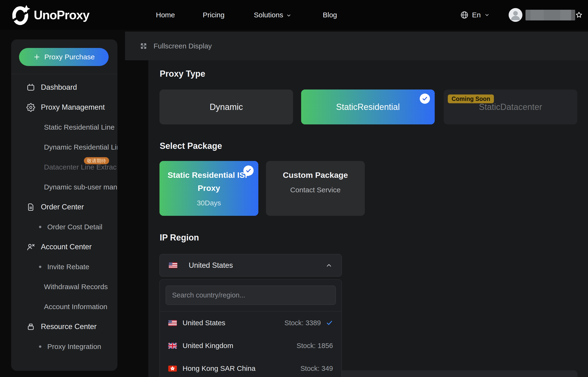  What do you see at coordinates (51, 15) in the screenshot?
I see `brand-logo: UnoProxy` at bounding box center [51, 15].